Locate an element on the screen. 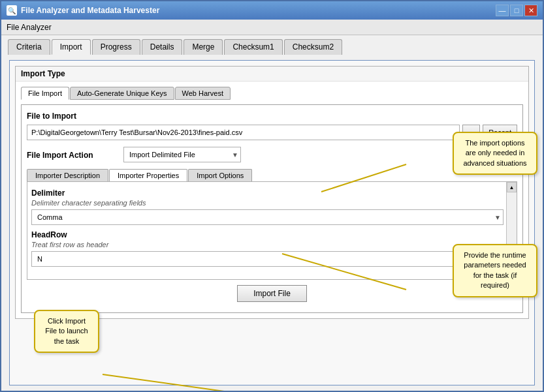 The image size is (544, 392). sub-tab-auto-generate: Auto-Generate Unique Keys is located at coordinates (122, 93).